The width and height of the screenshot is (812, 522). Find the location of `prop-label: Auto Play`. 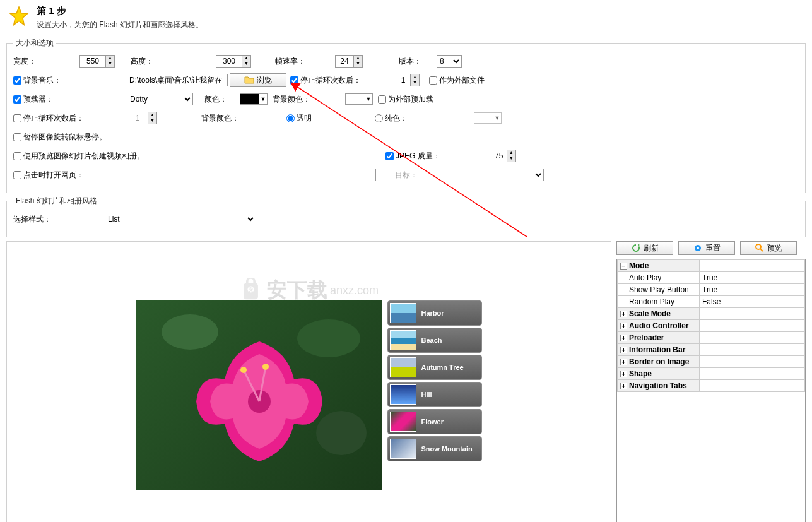

prop-label: Auto Play is located at coordinates (659, 278).